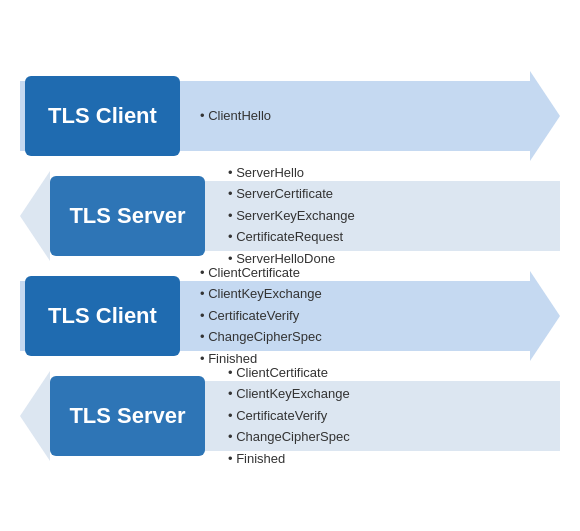  Describe the element at coordinates (305, 216) in the screenshot. I see `row-2-body: TLS Server ServerHello ServerCertificate…` at that location.